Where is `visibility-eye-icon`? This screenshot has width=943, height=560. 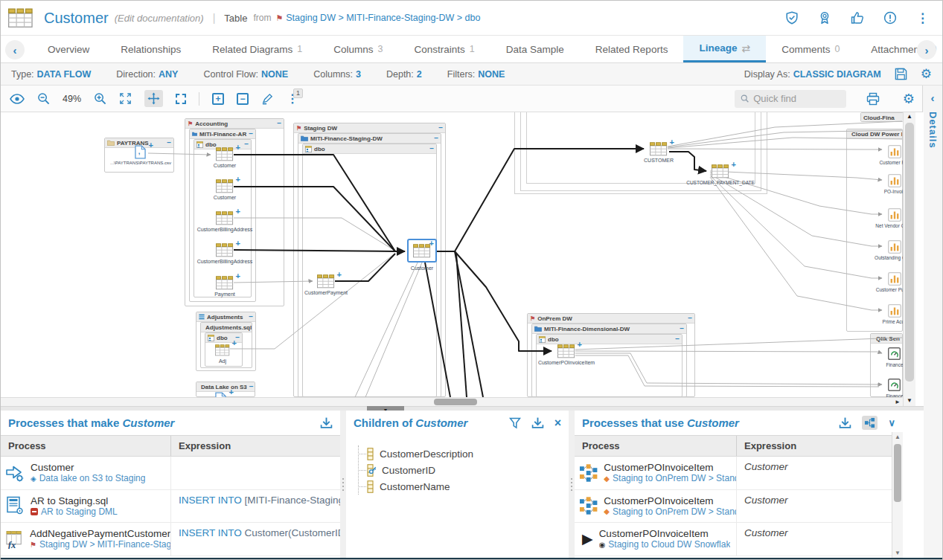
visibility-eye-icon is located at coordinates (17, 99).